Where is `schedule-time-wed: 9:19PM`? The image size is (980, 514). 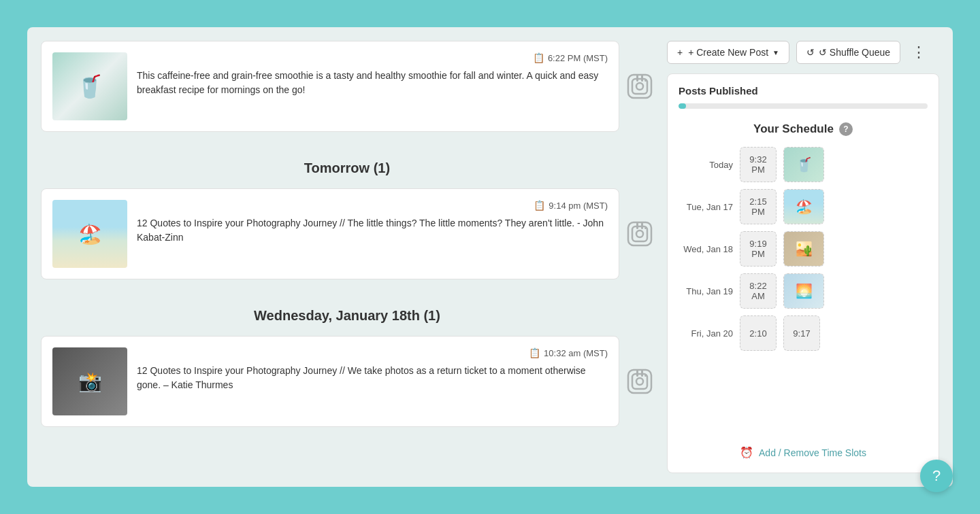
schedule-time-wed: 9:19PM is located at coordinates (758, 249).